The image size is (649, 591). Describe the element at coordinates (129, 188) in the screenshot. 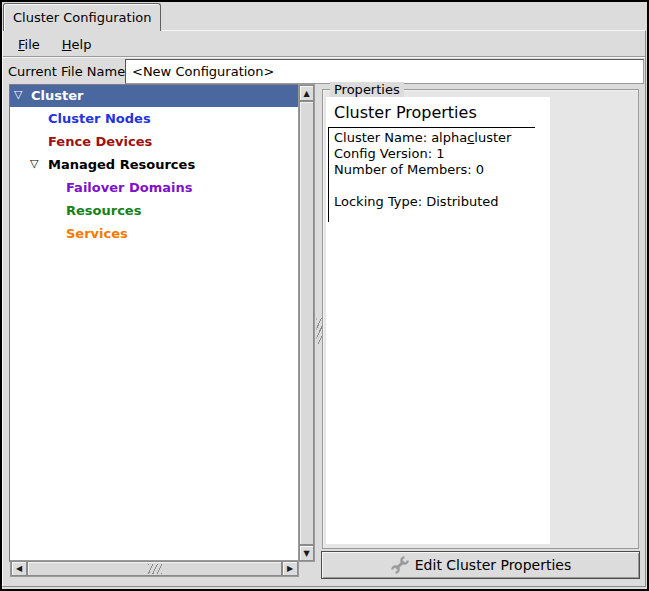

I see `tree-label: Failover Domains` at that location.